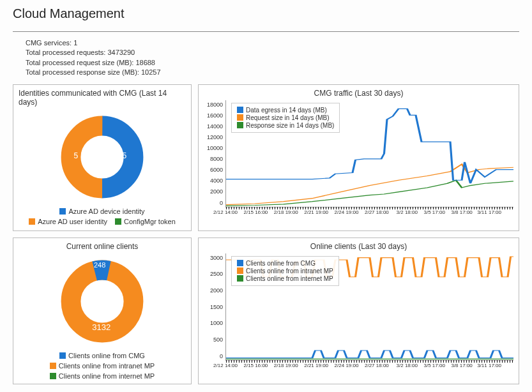 The height and width of the screenshot is (392, 532). I want to click on stat-request-size: Total processed request size (MB): 18688, so click(270, 63).